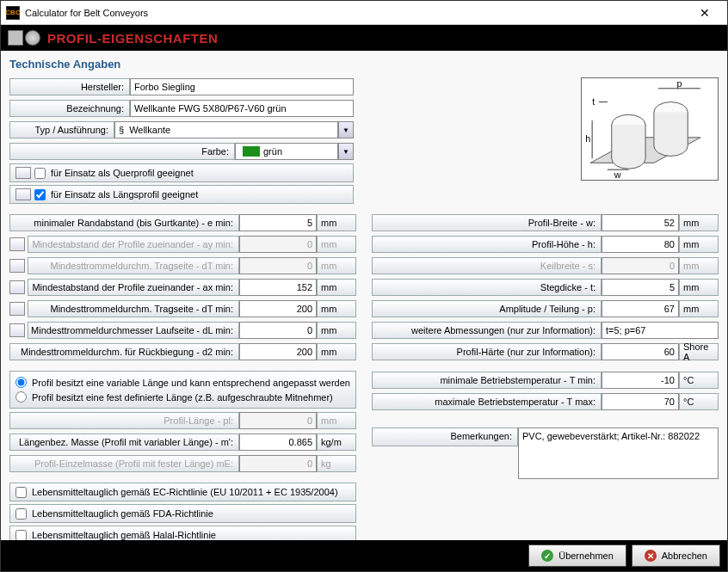 Image resolution: width=728 pixels, height=572 pixels. What do you see at coordinates (618, 175) in the screenshot?
I see `svg-text: w` at bounding box center [618, 175].